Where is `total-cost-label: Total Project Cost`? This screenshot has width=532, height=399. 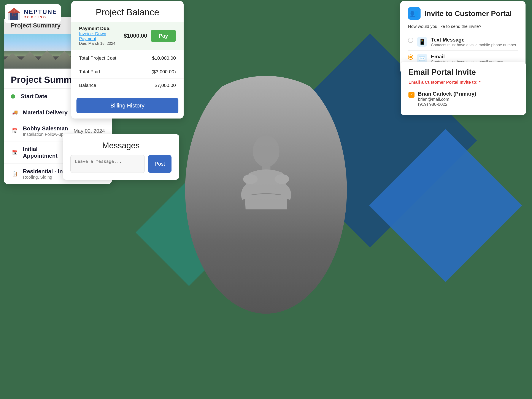 total-cost-label: Total Project Cost is located at coordinates (98, 58).